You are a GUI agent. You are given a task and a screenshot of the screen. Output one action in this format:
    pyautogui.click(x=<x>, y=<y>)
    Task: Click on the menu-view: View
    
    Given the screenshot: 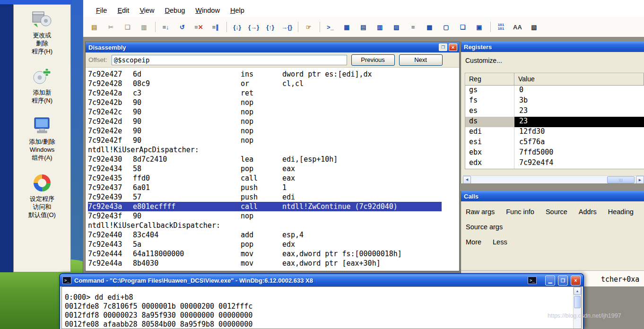 What is the action you would take?
    pyautogui.click(x=147, y=10)
    